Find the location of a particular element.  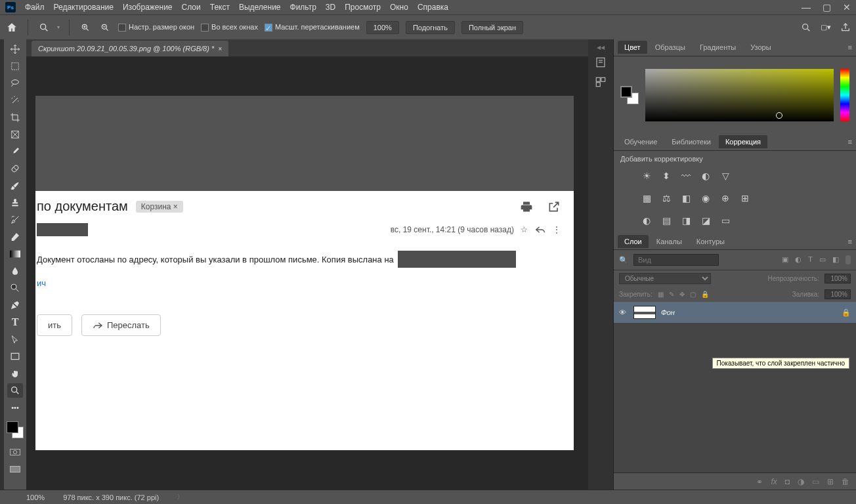

tab-color: Цвет is located at coordinates (633, 47).